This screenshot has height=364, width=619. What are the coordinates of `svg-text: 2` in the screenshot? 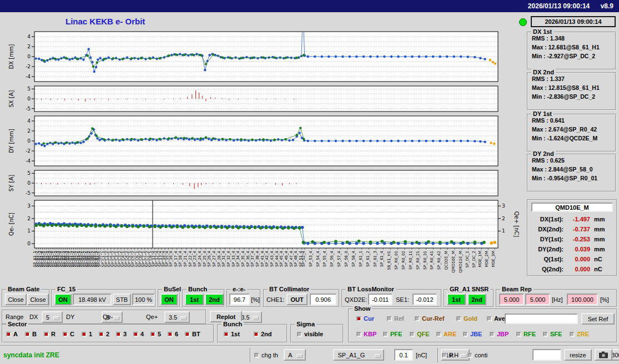 It's located at (29, 219).